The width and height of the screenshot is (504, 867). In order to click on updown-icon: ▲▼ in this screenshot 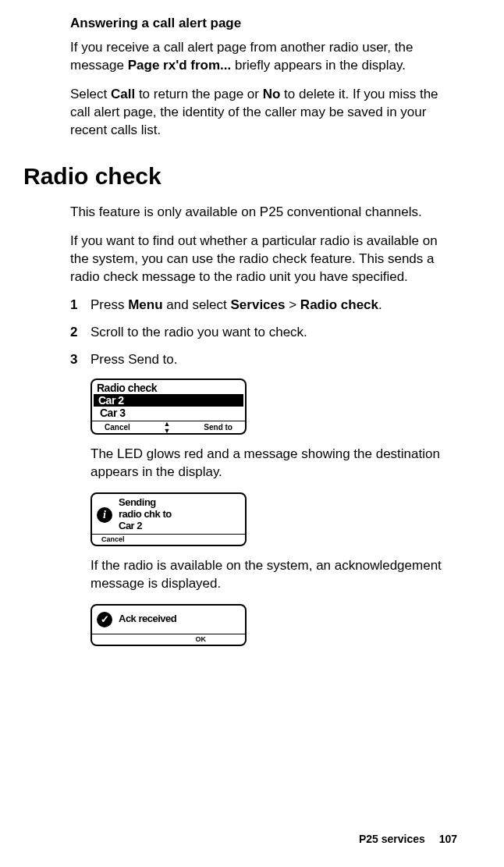, I will do `click(167, 428)`.